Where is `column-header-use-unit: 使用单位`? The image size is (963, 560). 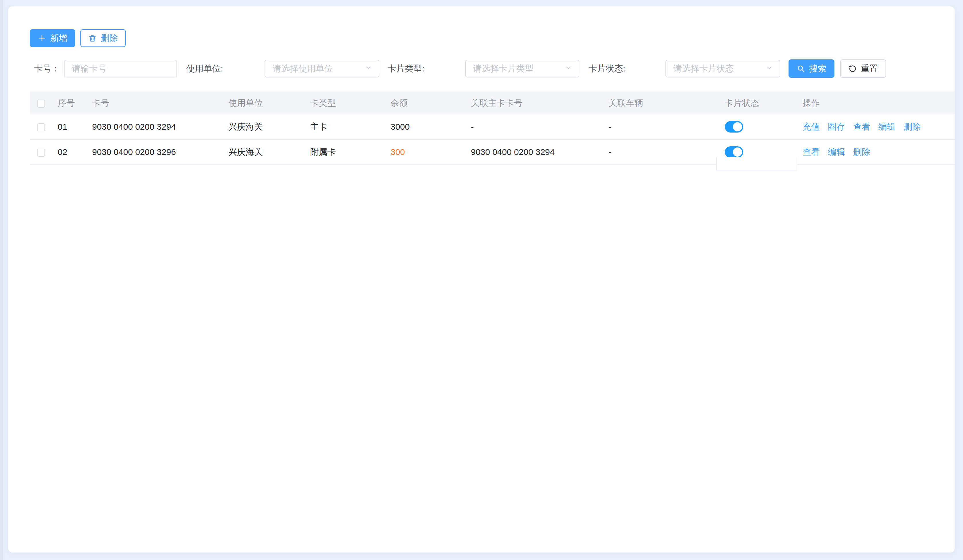
column-header-use-unit: 使用单位 is located at coordinates (264, 103).